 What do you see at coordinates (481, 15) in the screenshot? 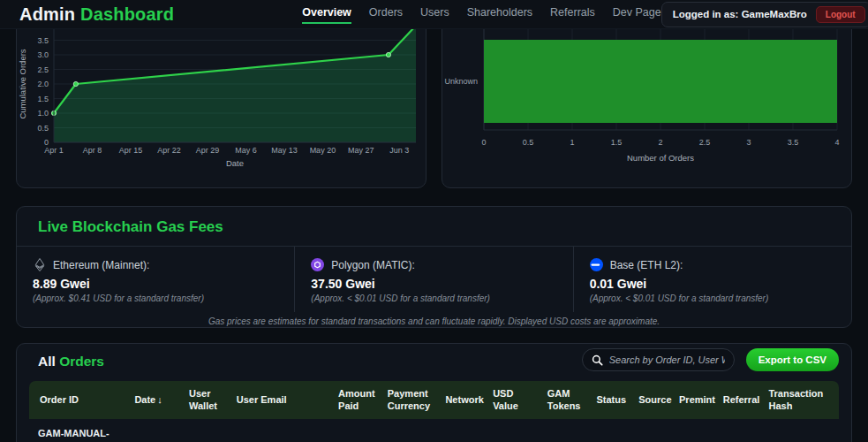
I see `main-nav: OverviewOrdersUsersShareholdersReferrals…` at bounding box center [481, 15].